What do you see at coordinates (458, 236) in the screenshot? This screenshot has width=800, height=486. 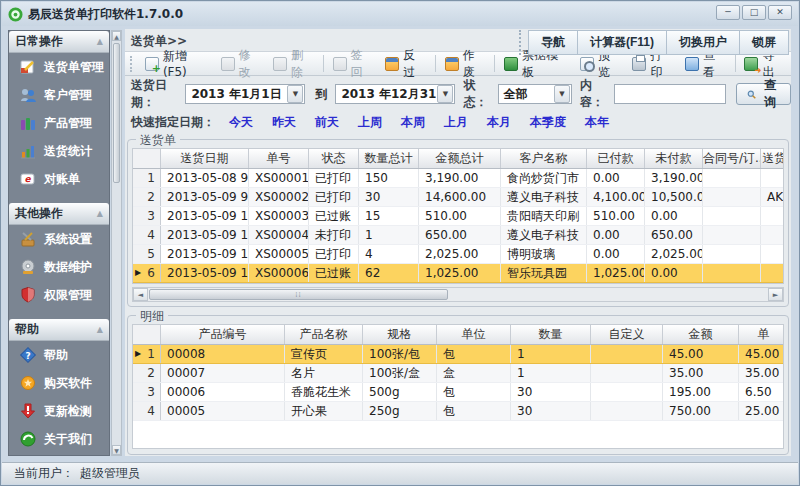 I see `table-row: 42013-05-09 11:27XS00004未打印1650.00遵义电子科技…` at bounding box center [458, 236].